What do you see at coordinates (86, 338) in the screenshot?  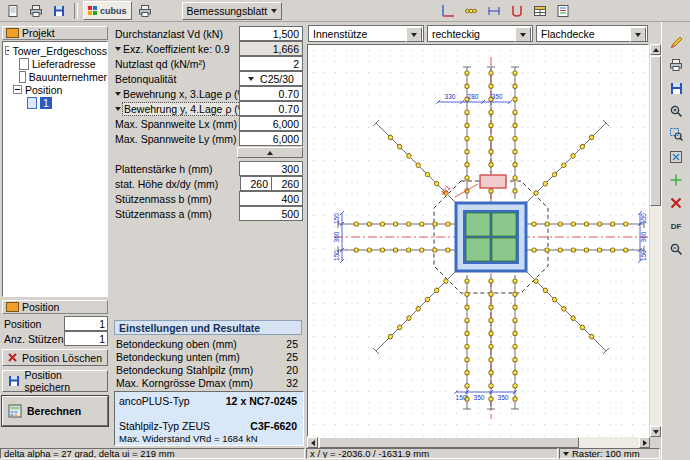 I see `columns-count-input` at bounding box center [86, 338].